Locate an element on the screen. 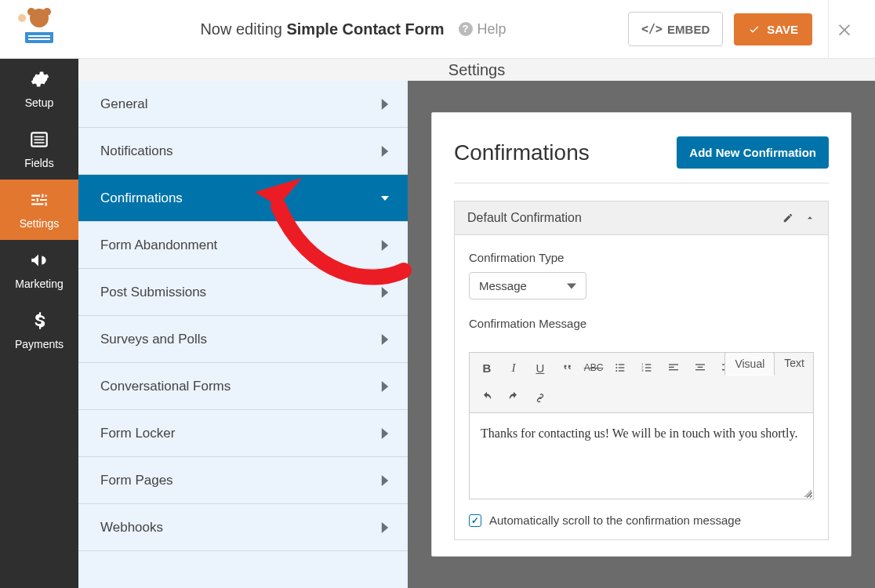 This screenshot has height=588, width=875. accordion-header: Default Confirmation is located at coordinates (641, 218).